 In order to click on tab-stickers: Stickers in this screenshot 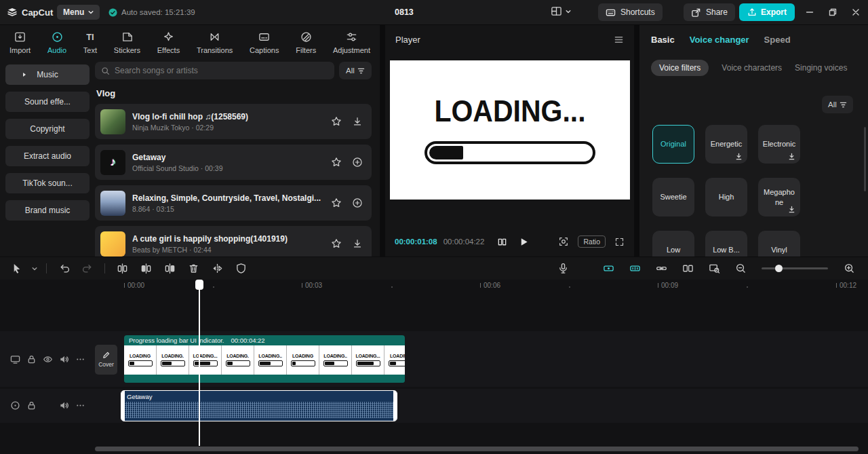, I will do `click(127, 42)`.